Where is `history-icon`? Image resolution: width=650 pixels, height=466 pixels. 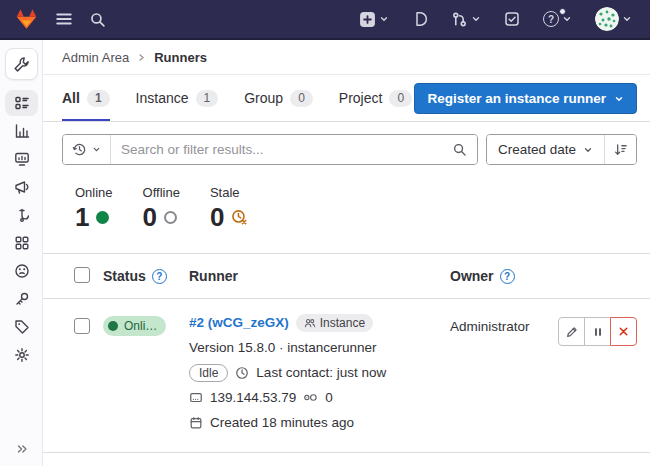
history-icon is located at coordinates (80, 150).